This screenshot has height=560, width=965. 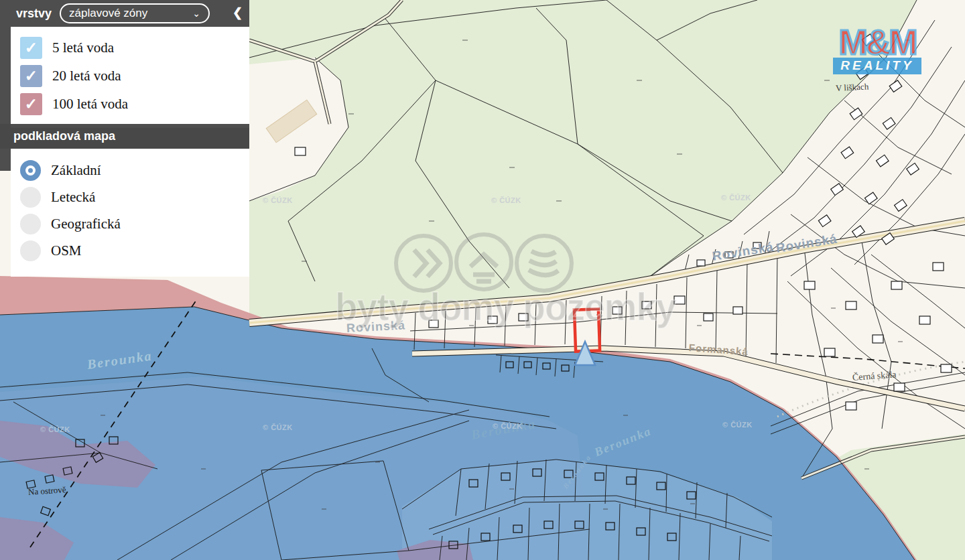 I want to click on flood-layer-label: 100 letá voda, so click(x=90, y=104).